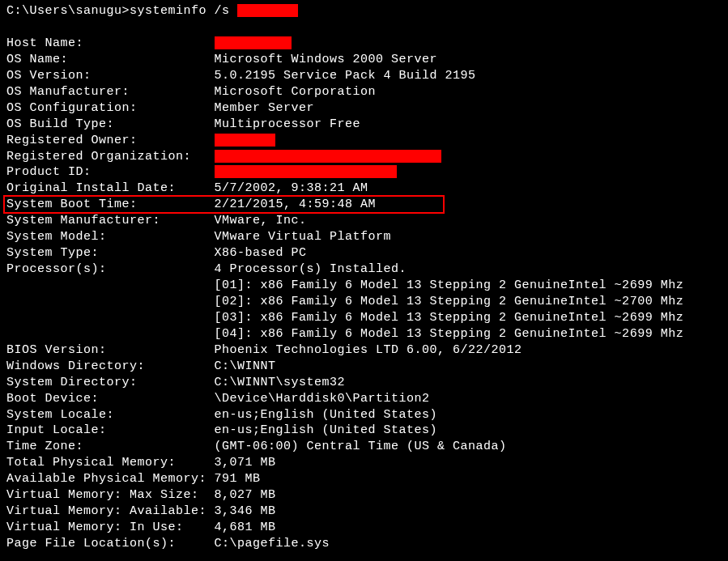 The width and height of the screenshot is (728, 561). Describe the element at coordinates (110, 447) in the screenshot. I see `info-label: Time Zone:` at that location.